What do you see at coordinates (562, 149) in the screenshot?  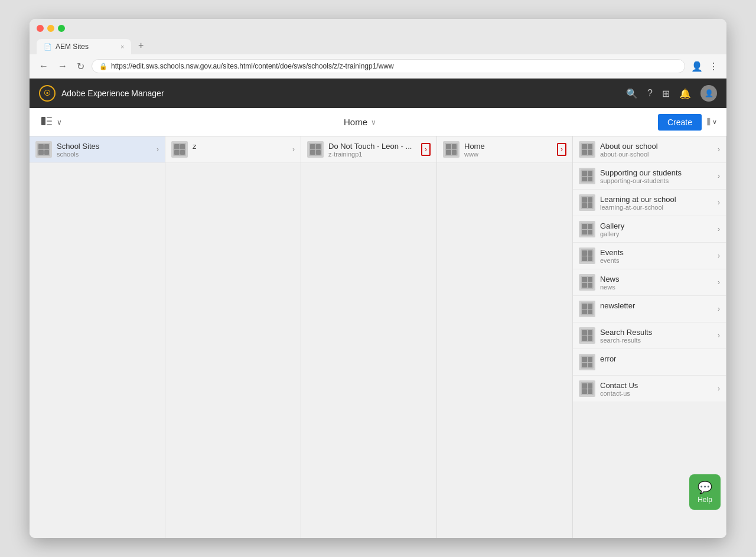 I see `chevron-right-highlighted-icon: ›` at bounding box center [562, 149].